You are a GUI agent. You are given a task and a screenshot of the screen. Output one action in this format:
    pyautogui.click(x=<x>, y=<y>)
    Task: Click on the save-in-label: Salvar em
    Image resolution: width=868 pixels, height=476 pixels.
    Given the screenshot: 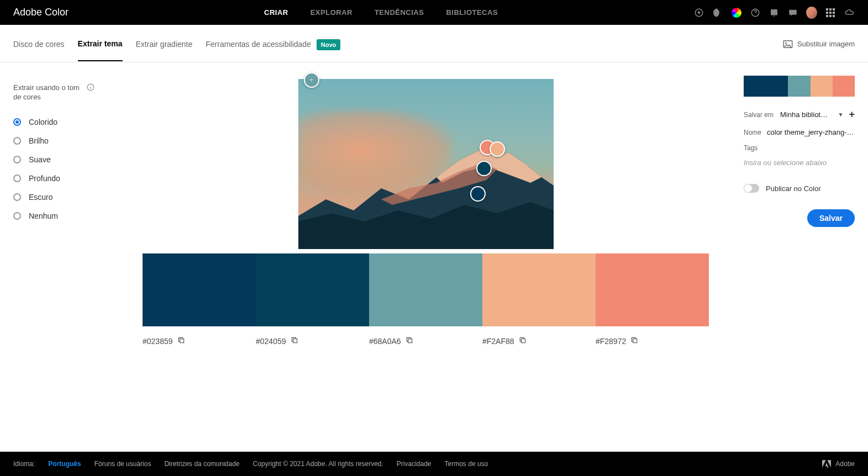 What is the action you would take?
    pyautogui.click(x=759, y=115)
    